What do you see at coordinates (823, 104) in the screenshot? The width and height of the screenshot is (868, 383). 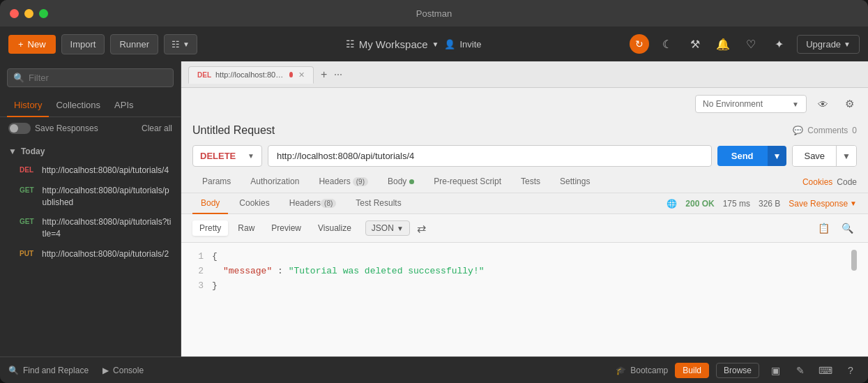 I see `env-eye-button: 👁` at bounding box center [823, 104].